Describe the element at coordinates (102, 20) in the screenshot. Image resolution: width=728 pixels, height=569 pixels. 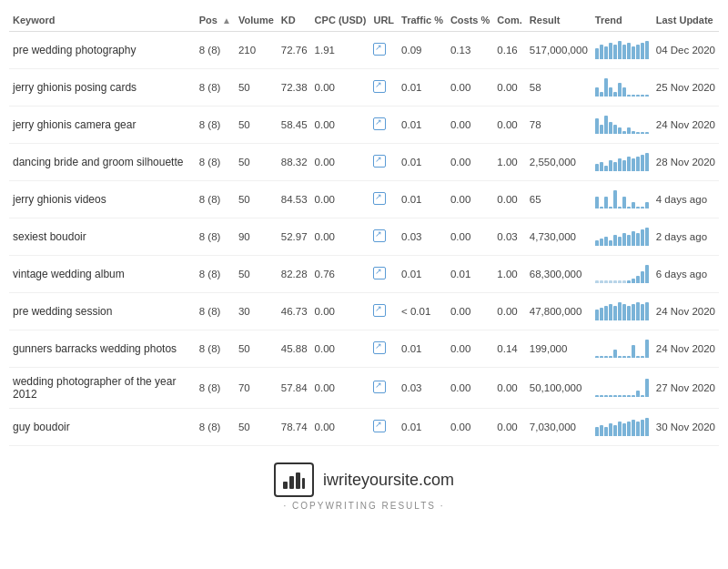
I see `col-keyword: Keyword` at that location.